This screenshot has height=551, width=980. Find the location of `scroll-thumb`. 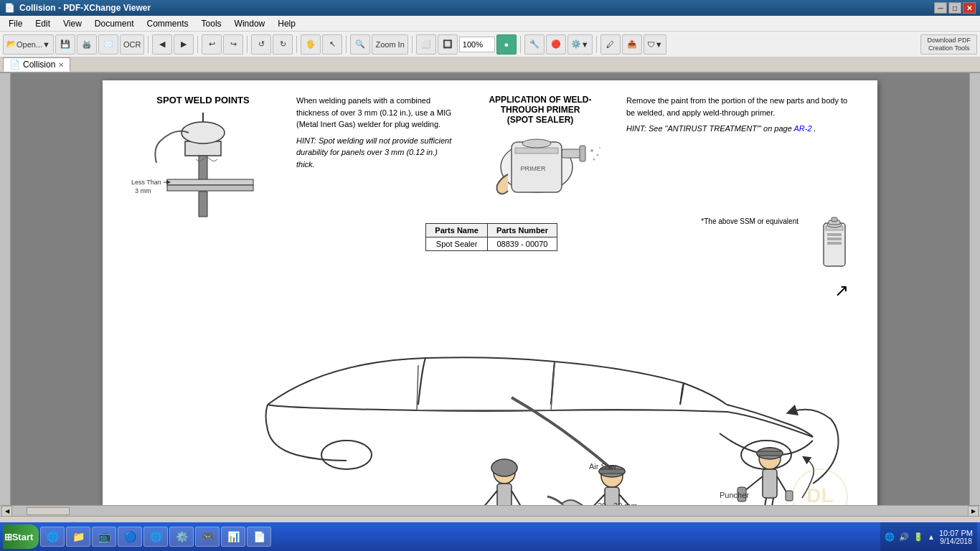

scroll-thumb is located at coordinates (48, 511).